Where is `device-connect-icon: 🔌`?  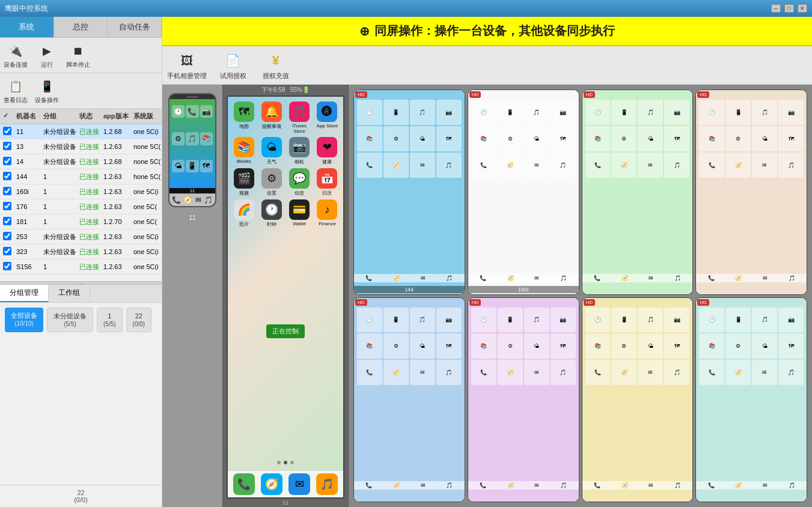
device-connect-icon: 🔌 is located at coordinates (16, 51).